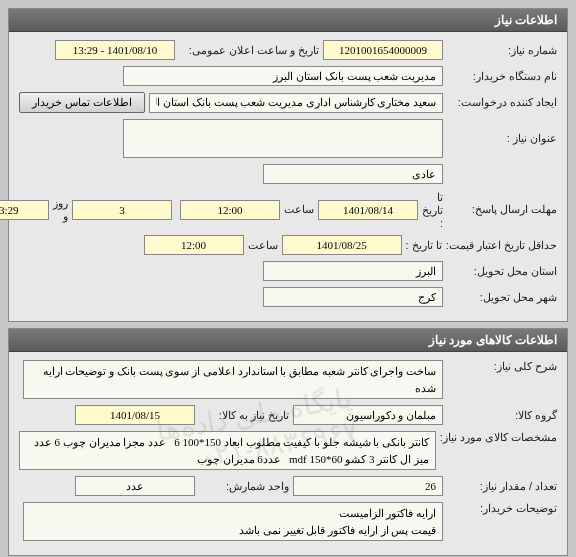  Describe the element at coordinates (244, 486) in the screenshot. I see `unit-label: واحد شمارش:` at that location.